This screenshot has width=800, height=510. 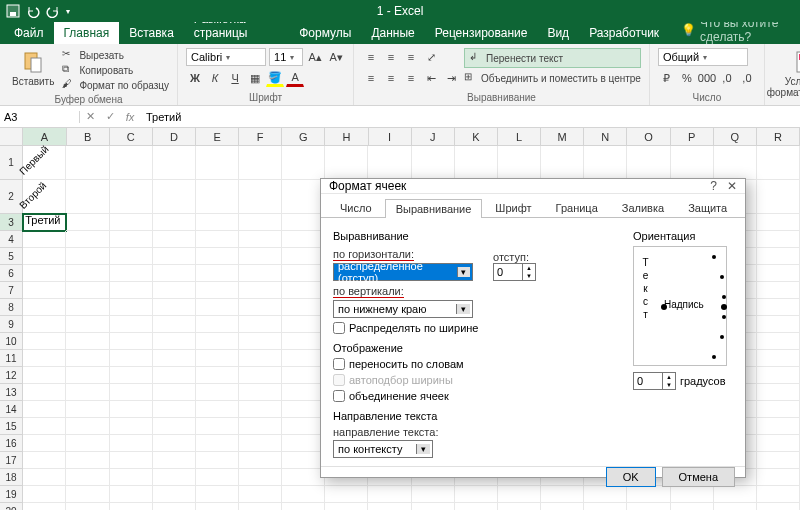 I want to click on row-header: 15, so click(x=12, y=426).